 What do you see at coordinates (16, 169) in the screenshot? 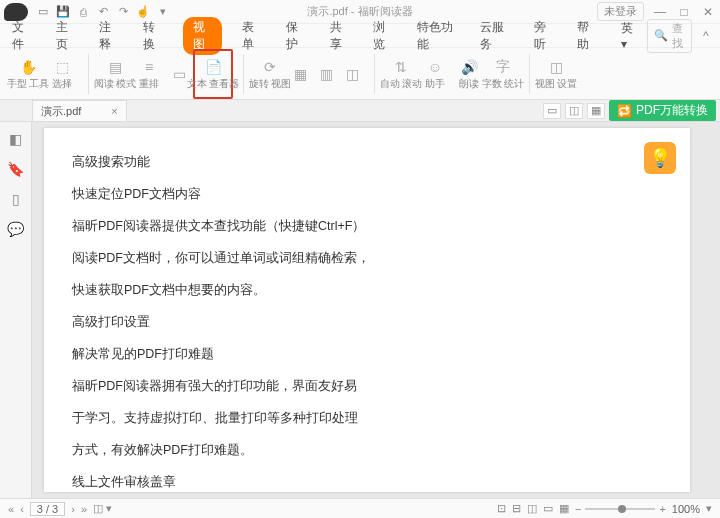
I see `rail-bookmarks-icon: 🔖` at bounding box center [16, 169].